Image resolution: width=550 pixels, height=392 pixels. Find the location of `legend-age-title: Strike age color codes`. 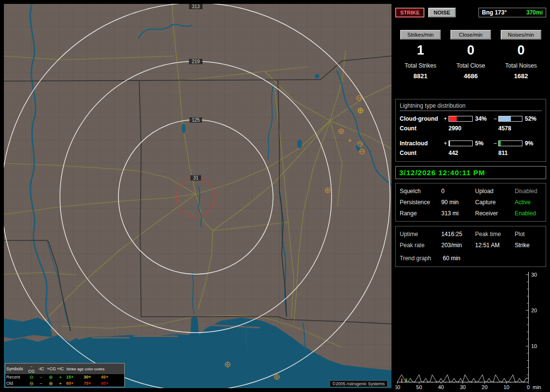

legend-age-title: Strike age color codes is located at coordinates (91, 369).